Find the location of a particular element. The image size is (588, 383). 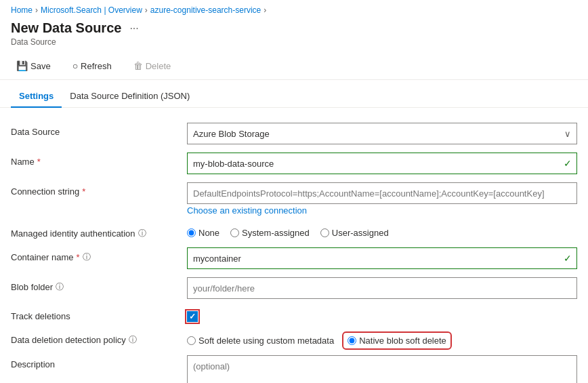

data-source-control: Azure Blob Storage ∨ is located at coordinates (382, 134).